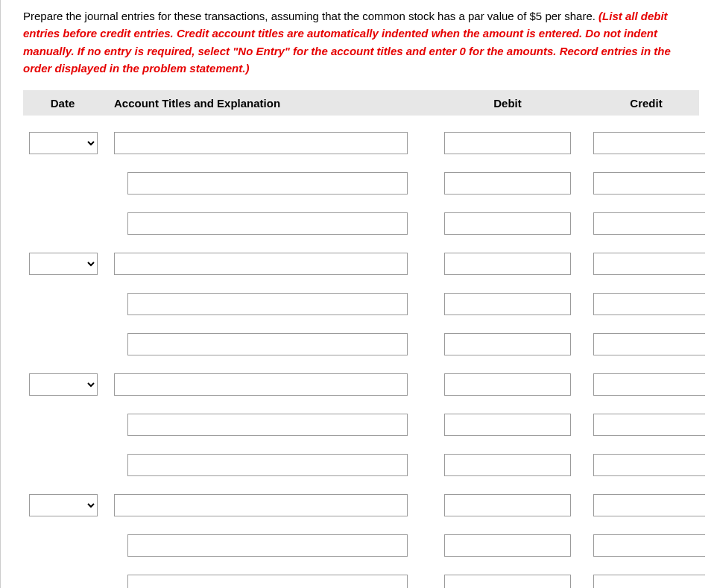 This screenshot has width=714, height=588. I want to click on table-header-row: Date Account Titles and Explanation Debi…, so click(361, 103).